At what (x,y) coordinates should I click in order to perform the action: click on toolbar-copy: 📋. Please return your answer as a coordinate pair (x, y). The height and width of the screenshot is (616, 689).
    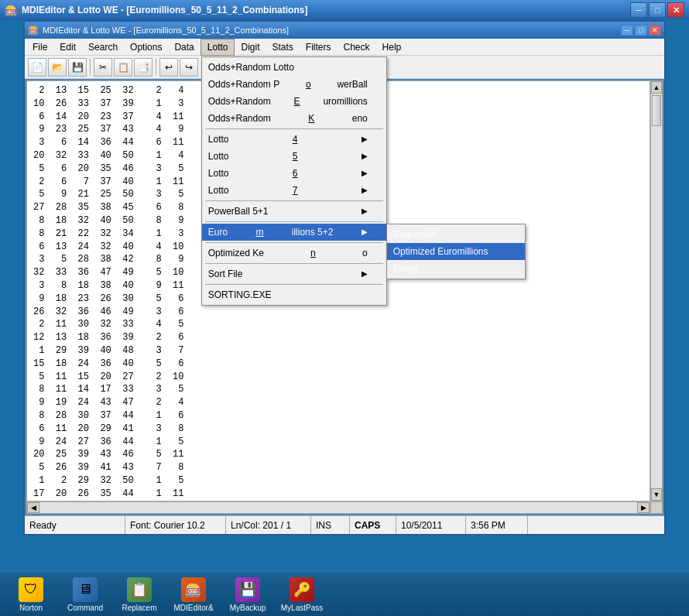
    Looking at the image, I should click on (123, 67).